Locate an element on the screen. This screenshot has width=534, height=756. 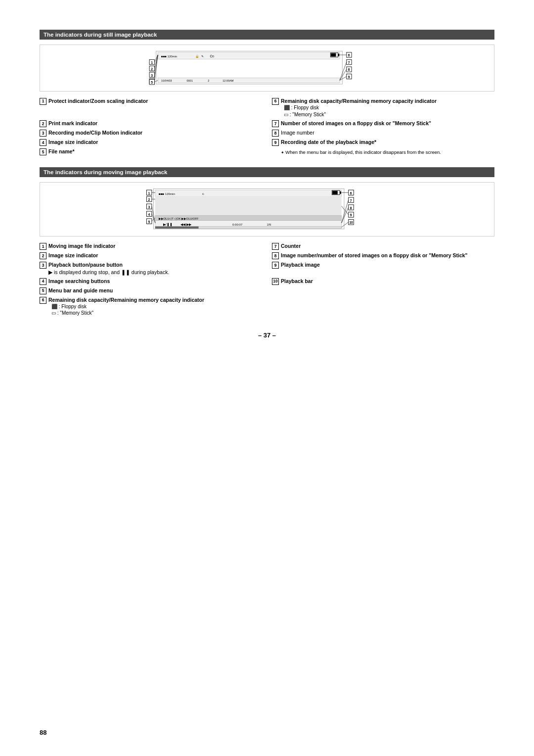
moving-annotation-6: 6 Remaining disk capacity/Remaining memo… is located at coordinates (151, 307).